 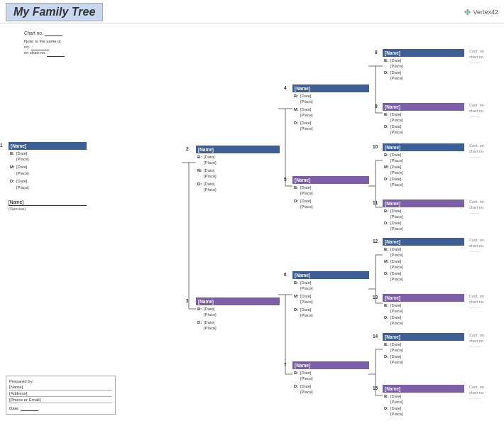 What do you see at coordinates (21, 381) in the screenshot?
I see `prepared-by-label: Prepared by:` at bounding box center [21, 381].